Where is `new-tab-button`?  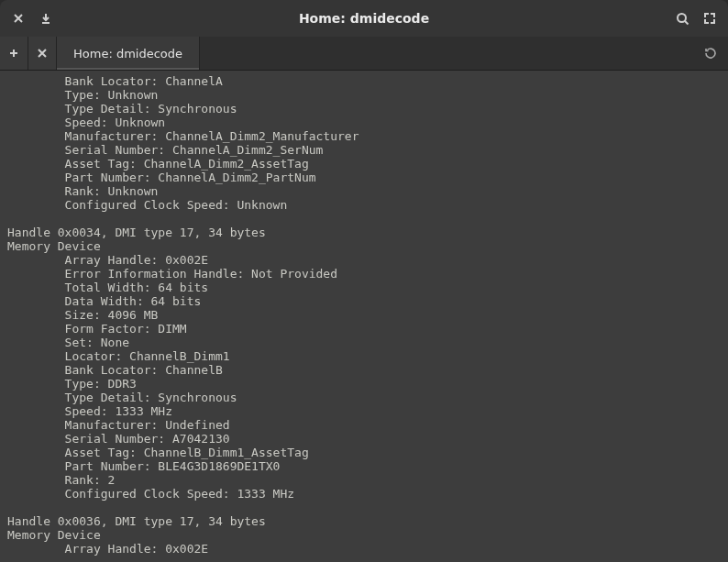
new-tab-button is located at coordinates (15, 53).